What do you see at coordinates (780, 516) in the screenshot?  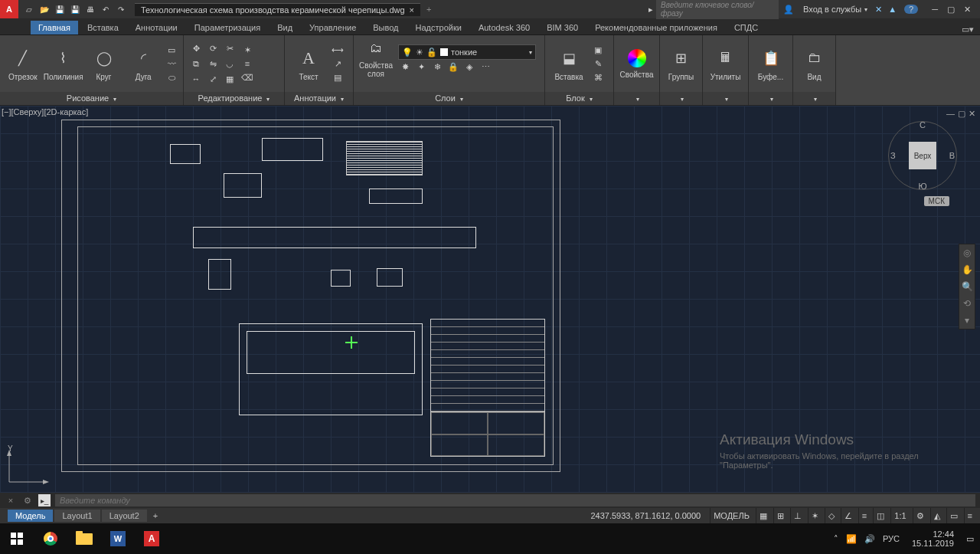 I see `snap-toggle-icon: ⊞` at bounding box center [780, 516].